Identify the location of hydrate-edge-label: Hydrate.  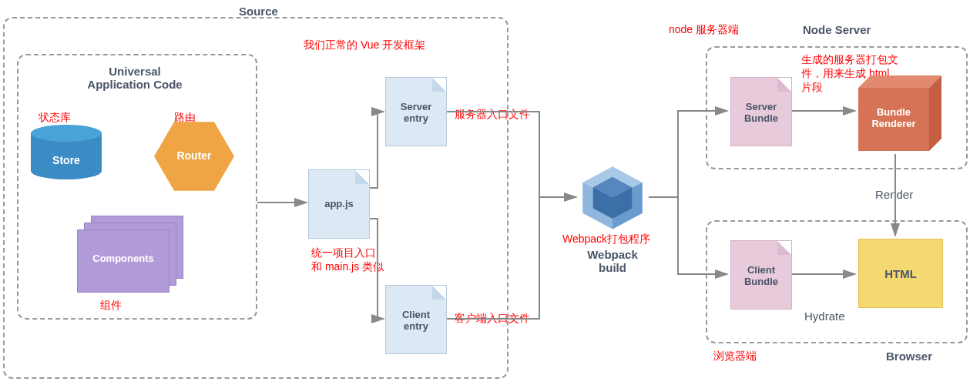
(824, 316).